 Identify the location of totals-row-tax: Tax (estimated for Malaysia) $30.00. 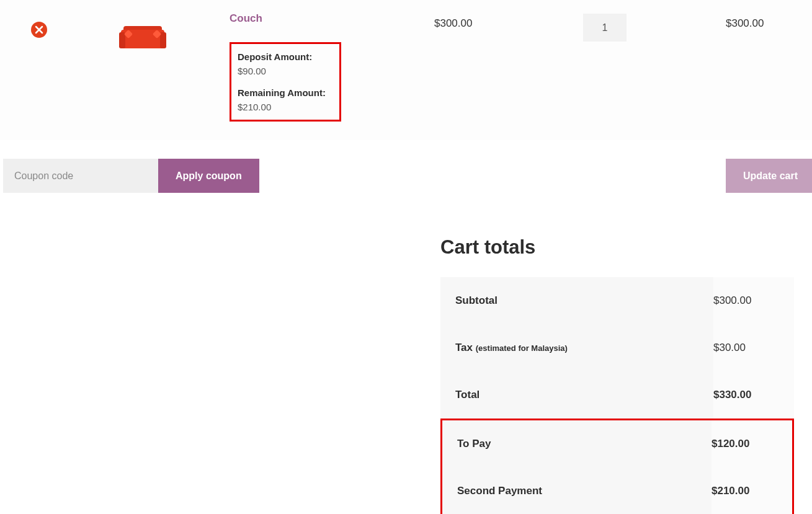
(617, 348).